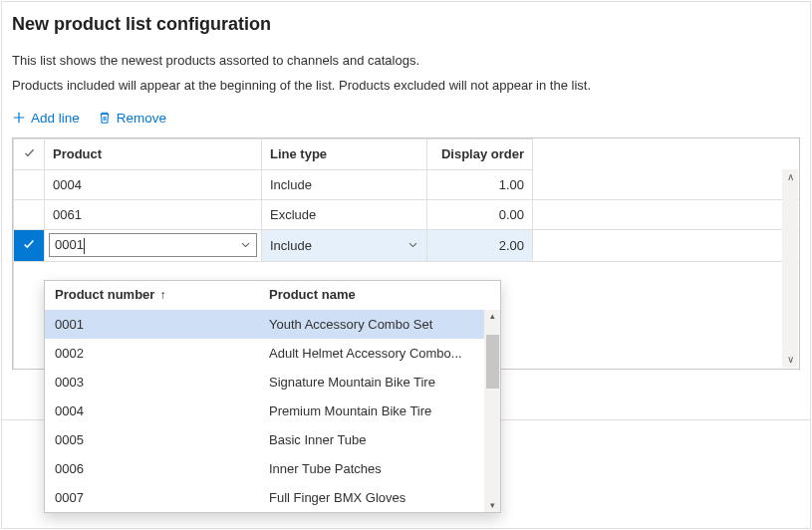 The height and width of the screenshot is (530, 812). What do you see at coordinates (480, 214) in the screenshot?
I see `display-order-cell: 0.00` at bounding box center [480, 214].